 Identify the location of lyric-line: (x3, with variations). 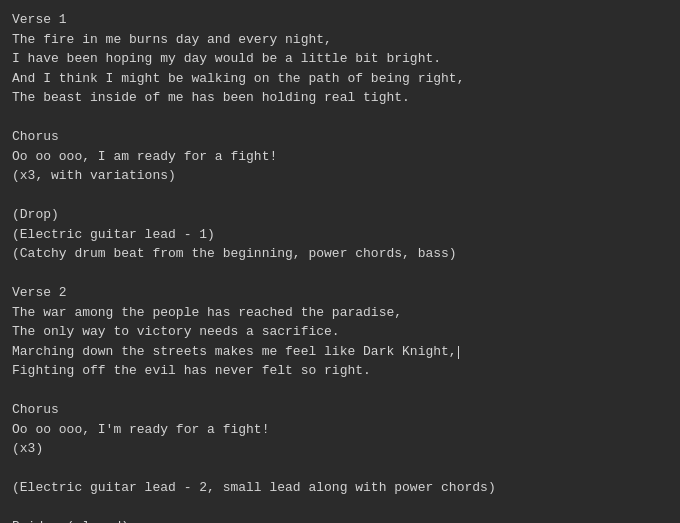
(340, 176).